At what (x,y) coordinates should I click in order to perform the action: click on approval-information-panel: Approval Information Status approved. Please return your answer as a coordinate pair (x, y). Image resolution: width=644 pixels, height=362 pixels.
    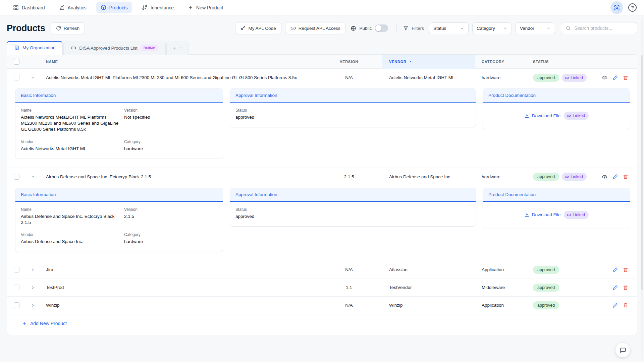
    Looking at the image, I should click on (353, 108).